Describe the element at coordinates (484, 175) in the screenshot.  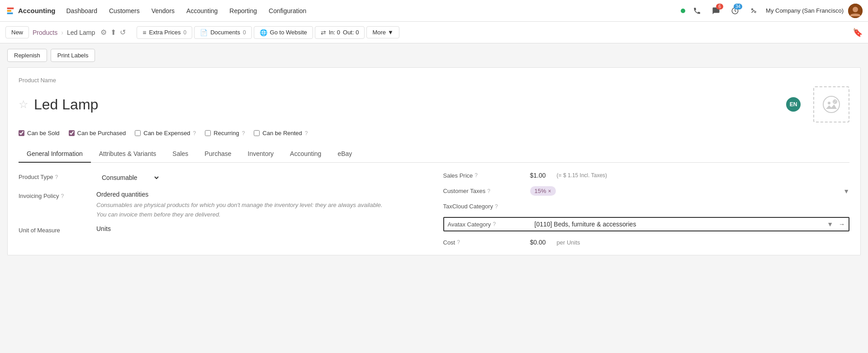
I see `sales-price-label: Sales Price ?` at that location.